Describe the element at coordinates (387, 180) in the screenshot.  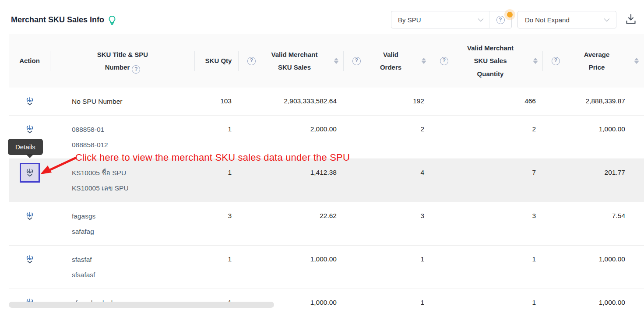
I see `valid-orders-value: 4` at that location.